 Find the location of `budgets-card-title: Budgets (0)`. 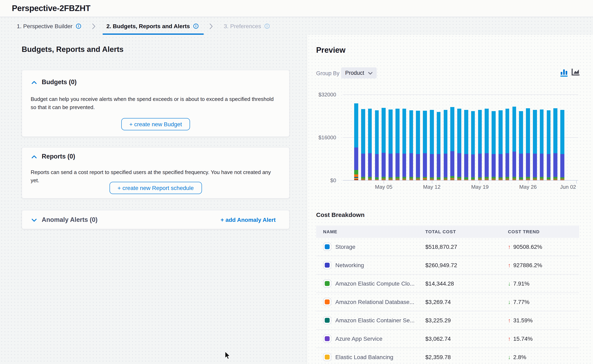

budgets-card-title: Budgets (0) is located at coordinates (59, 82).